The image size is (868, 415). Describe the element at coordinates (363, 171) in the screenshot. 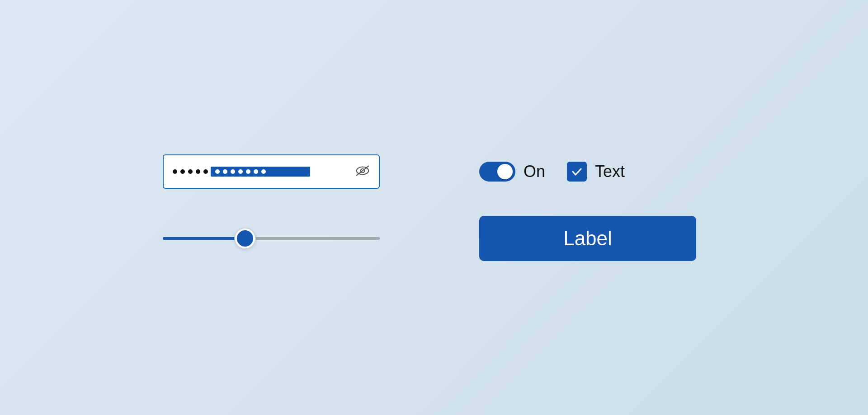

I see `eye-icon` at that location.